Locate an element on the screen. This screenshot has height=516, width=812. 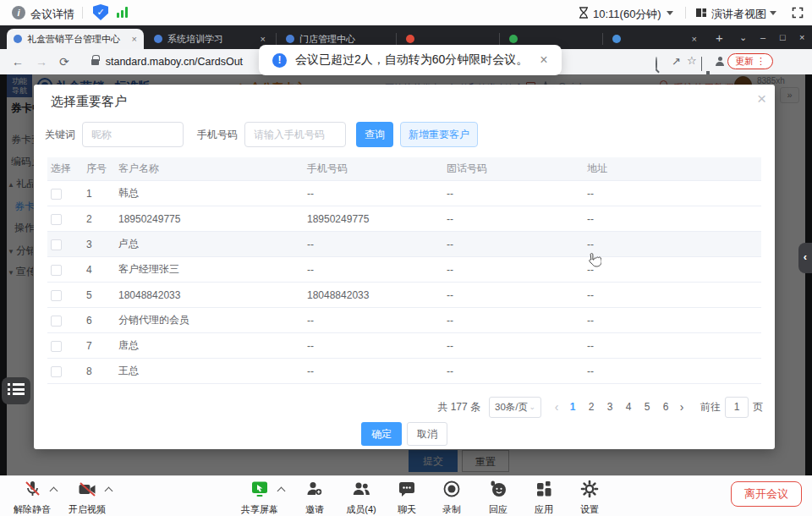
add-customer-button: 新增重要客户 is located at coordinates (439, 134).